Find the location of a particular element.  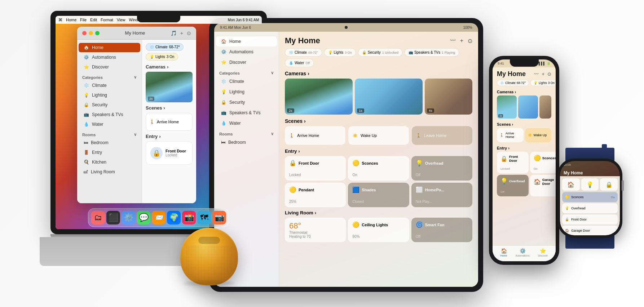

scenes-arrow-icon: › is located at coordinates (305, 121).